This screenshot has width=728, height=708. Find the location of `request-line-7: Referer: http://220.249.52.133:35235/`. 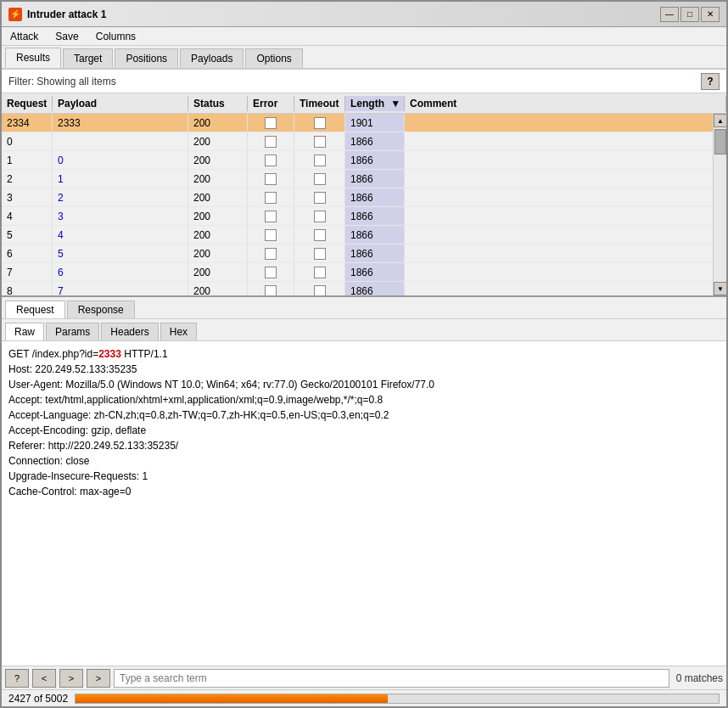

request-line-7: Referer: http://220.249.52.133:35235/ is located at coordinates (364, 446).